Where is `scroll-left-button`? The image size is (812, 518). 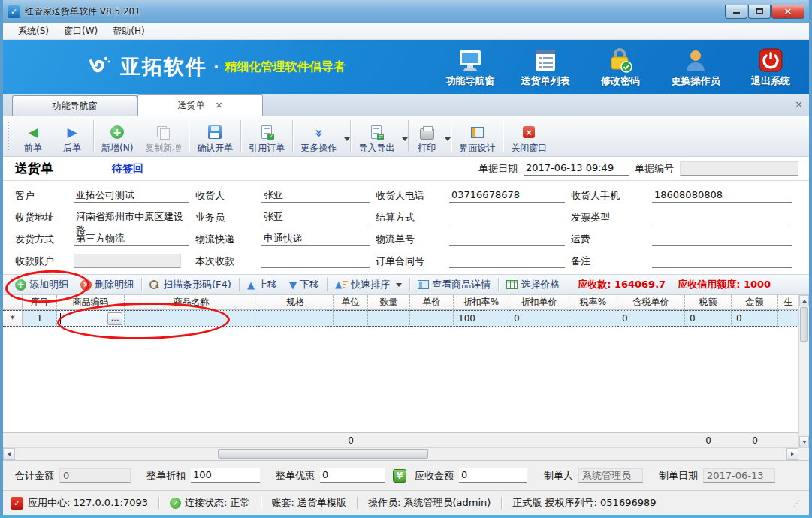 scroll-left-button is located at coordinates (9, 454).